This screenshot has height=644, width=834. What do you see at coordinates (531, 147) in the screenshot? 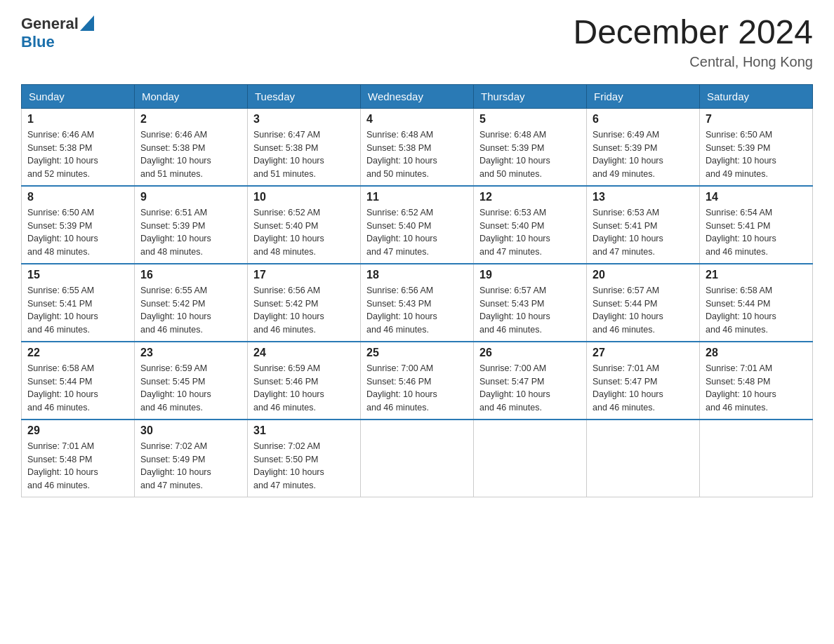
I see `calendar-cell: 5Sunrise: 6:48 AMSunset: 5:39 PMDaylight…` at bounding box center [531, 147].